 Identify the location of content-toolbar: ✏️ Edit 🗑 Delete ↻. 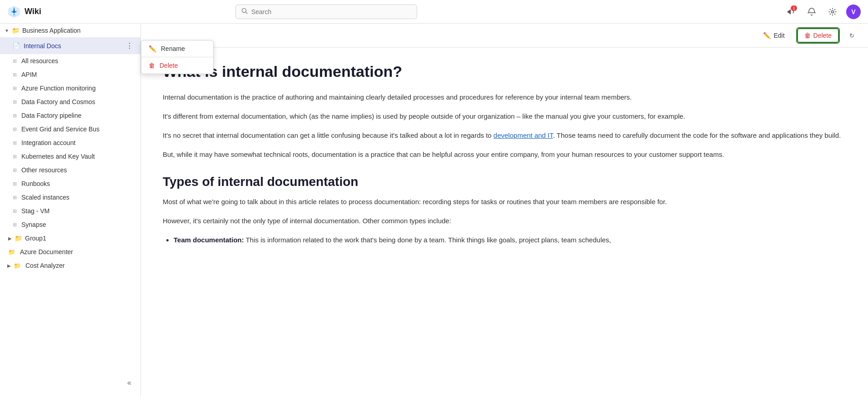
(504, 35).